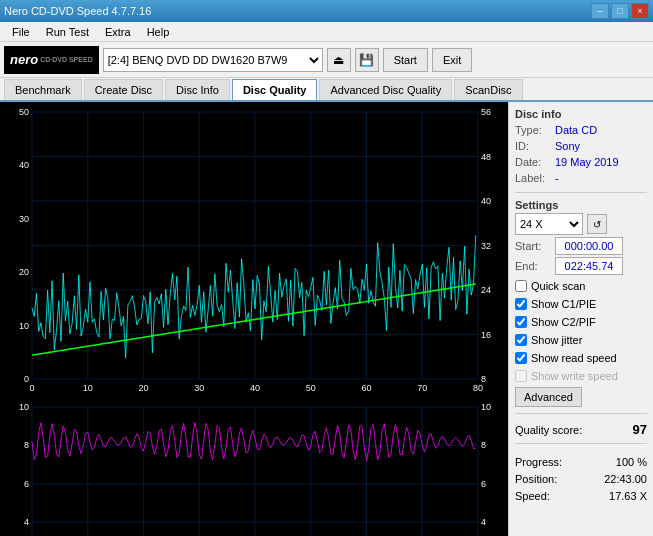  Describe the element at coordinates (581, 480) in the screenshot. I see `progress-section: Progress: 100 % Position: 22:43.00 Speed…` at that location.